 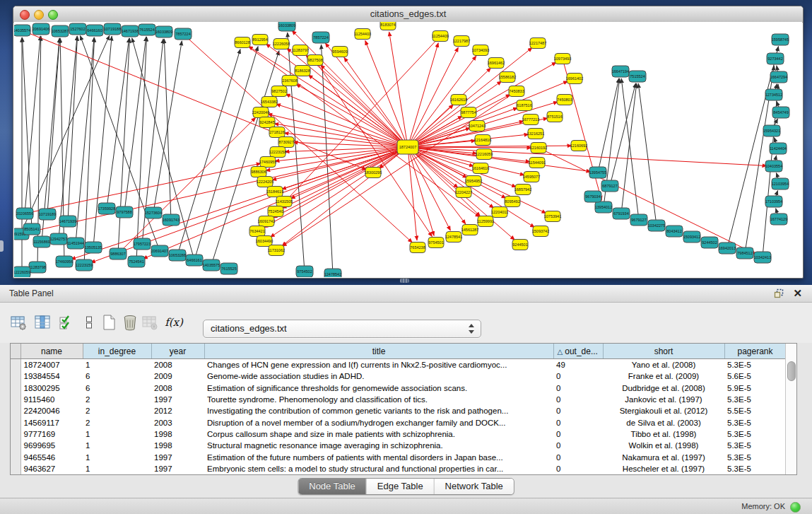 What do you see at coordinates (379, 365) in the screenshot?
I see `table-cell: Changes of HCN gene expression and I(f) …` at bounding box center [379, 365].